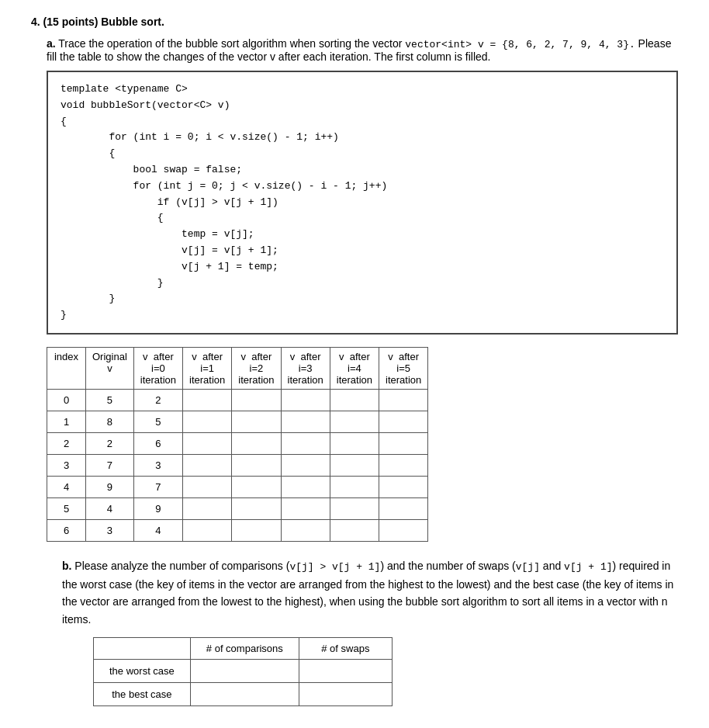 This screenshot has height=728, width=709. What do you see at coordinates (362, 315) in the screenshot?
I see `code-line-15: }` at bounding box center [362, 315].